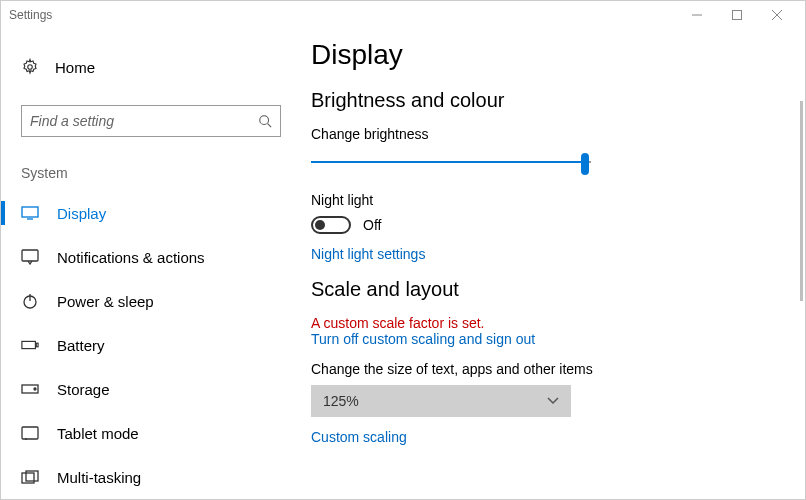 Image resolution: width=806 pixels, height=500 pixels. What do you see at coordinates (144, 121) in the screenshot?
I see `search-field` at bounding box center [144, 121].